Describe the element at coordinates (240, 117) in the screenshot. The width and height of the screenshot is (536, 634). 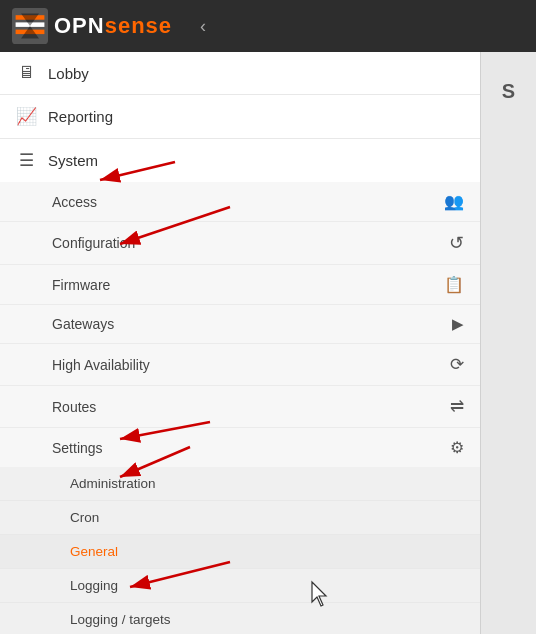
I see `sidebar-item-reporting: 📈 Reporting` at that location.